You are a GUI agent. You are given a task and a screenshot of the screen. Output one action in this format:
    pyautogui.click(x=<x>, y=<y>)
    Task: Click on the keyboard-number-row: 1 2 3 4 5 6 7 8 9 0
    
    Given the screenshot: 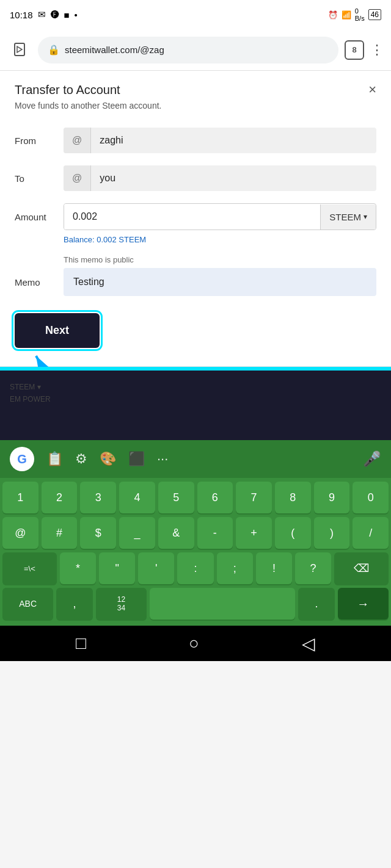 What is the action you would take?
    pyautogui.click(x=196, y=497)
    